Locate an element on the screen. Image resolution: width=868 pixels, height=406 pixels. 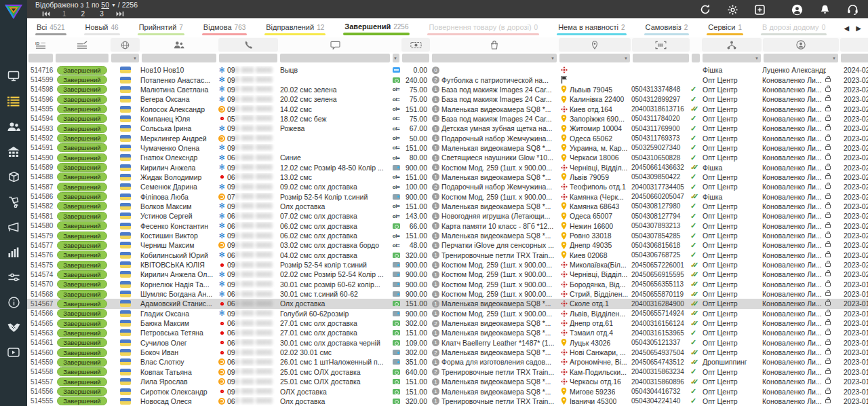
sidebar-item-info is located at coordinates (14, 303).